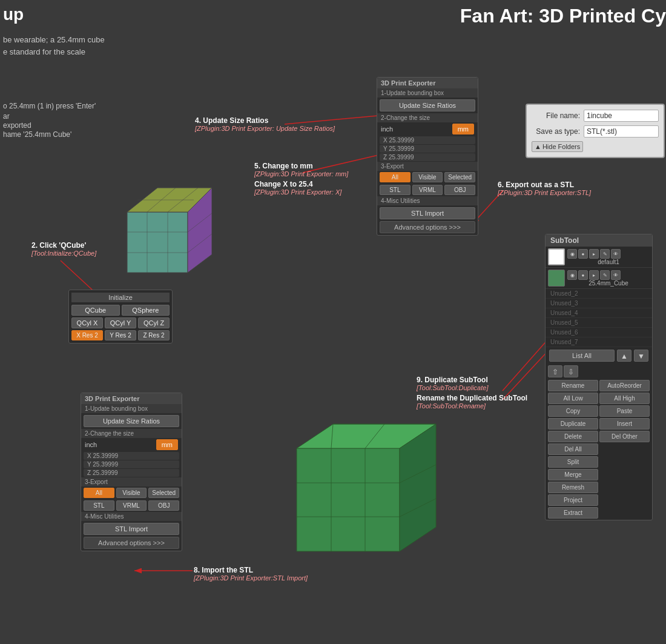  What do you see at coordinates (363, 491) in the screenshot?
I see `green-cube` at bounding box center [363, 491].